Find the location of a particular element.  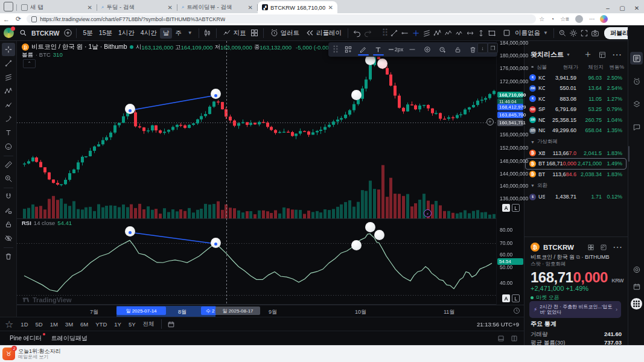

redo-icon is located at coordinates (368, 33).